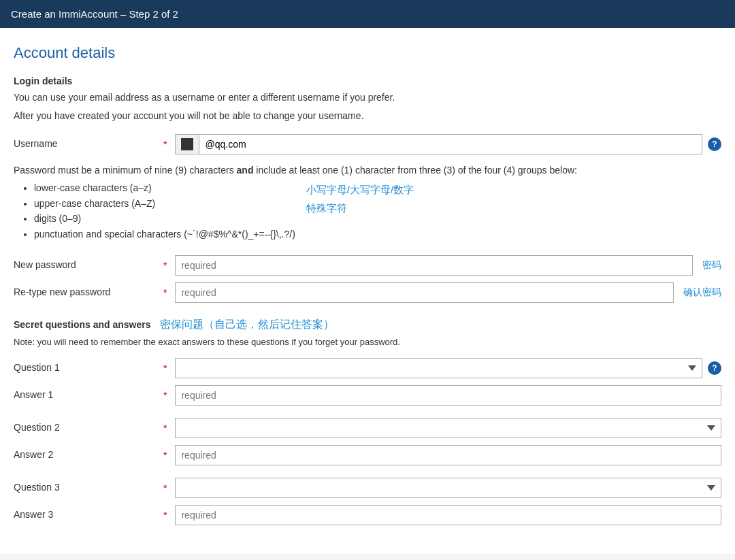  What do you see at coordinates (165, 368) in the screenshot?
I see `question1-required-star: *` at bounding box center [165, 368].